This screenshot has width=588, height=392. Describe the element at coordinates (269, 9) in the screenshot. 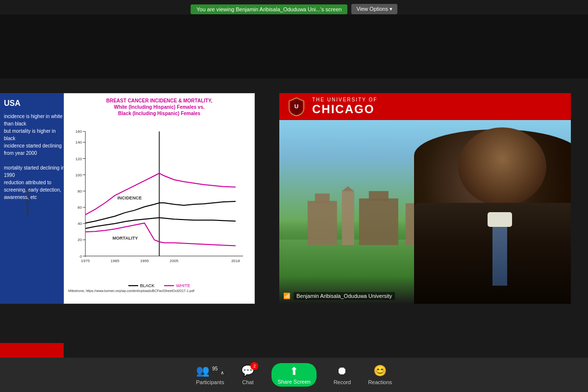

I see `notification-text: You are viewing Benjamin Aribisala_Odudu…` at that location.